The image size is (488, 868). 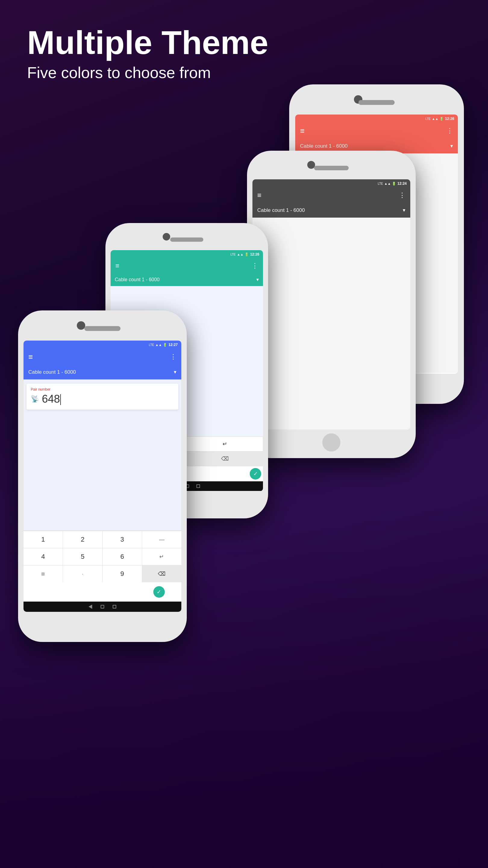 I want to click on menu-icon-teal: ≡, so click(x=117, y=266).